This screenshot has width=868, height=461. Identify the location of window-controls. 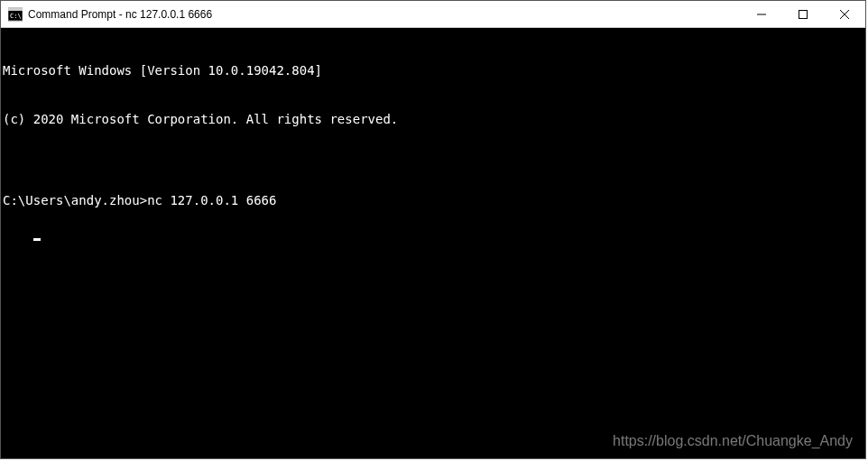
(803, 14).